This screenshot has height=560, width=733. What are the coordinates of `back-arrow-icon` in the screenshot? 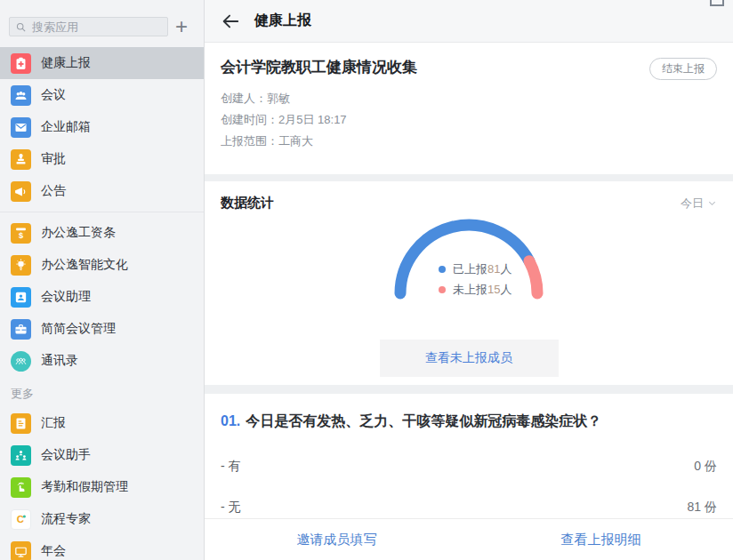 It's located at (230, 21).